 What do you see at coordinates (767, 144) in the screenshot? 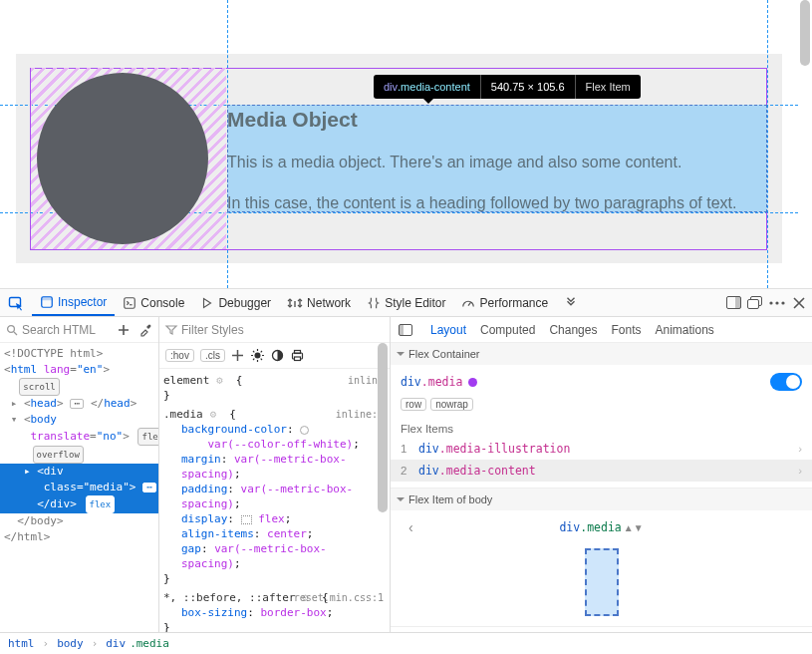
I see `guide-line` at bounding box center [767, 144].